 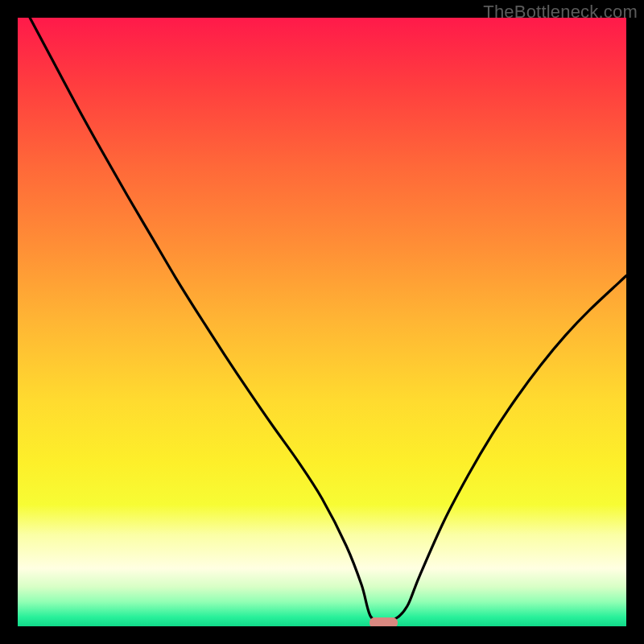 I want to click on watermark-text: TheBottleneck.com, so click(x=560, y=12).